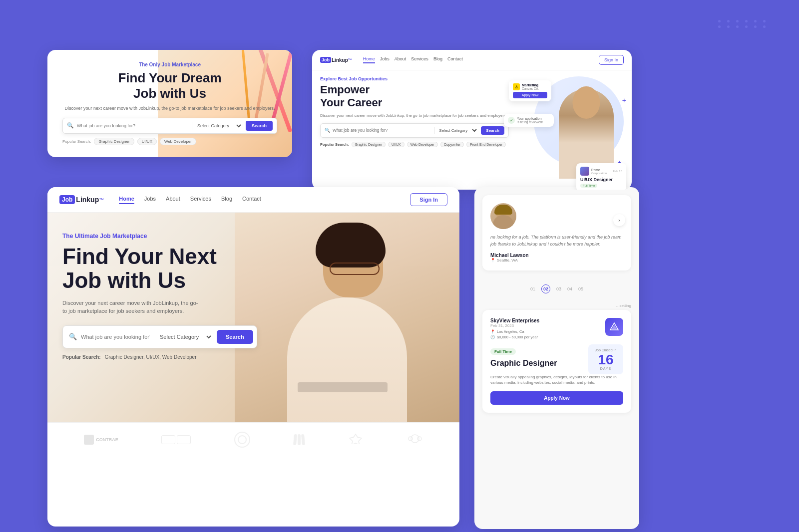 The height and width of the screenshot is (532, 799). What do you see at coordinates (414, 145) in the screenshot?
I see `card2-popular-row: Popular Search: Graphic Designer UI/UX W…` at bounding box center [414, 145].